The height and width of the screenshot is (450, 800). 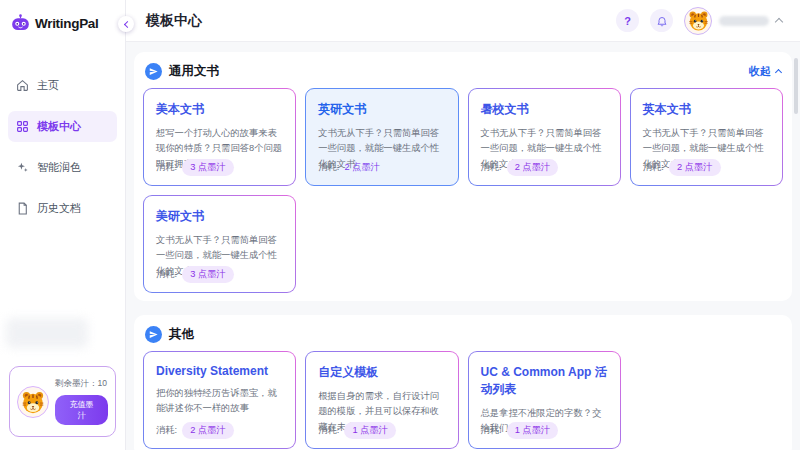 What do you see at coordinates (220, 110) in the screenshot?
I see `card-title: 美本文书` at bounding box center [220, 110].